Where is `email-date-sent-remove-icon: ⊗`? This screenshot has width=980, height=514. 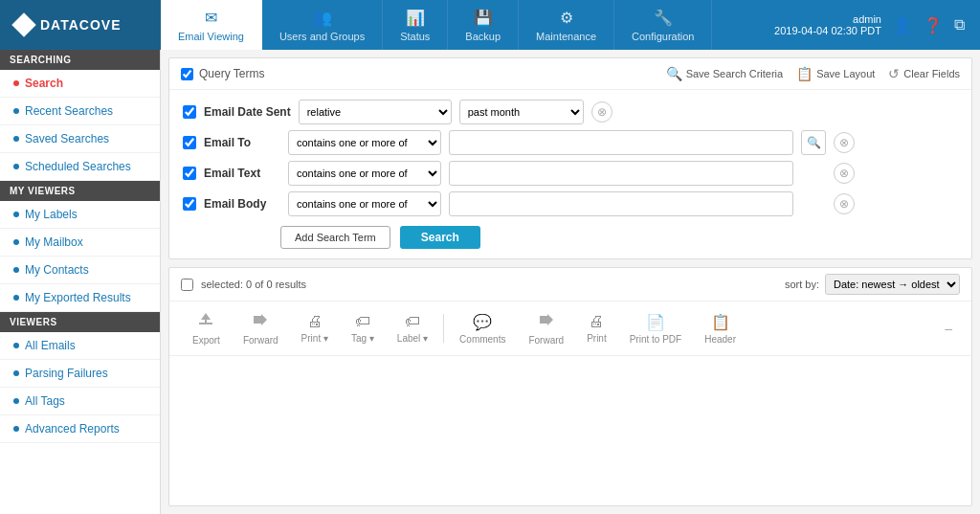 email-date-sent-remove-icon: ⊗ is located at coordinates (602, 112).